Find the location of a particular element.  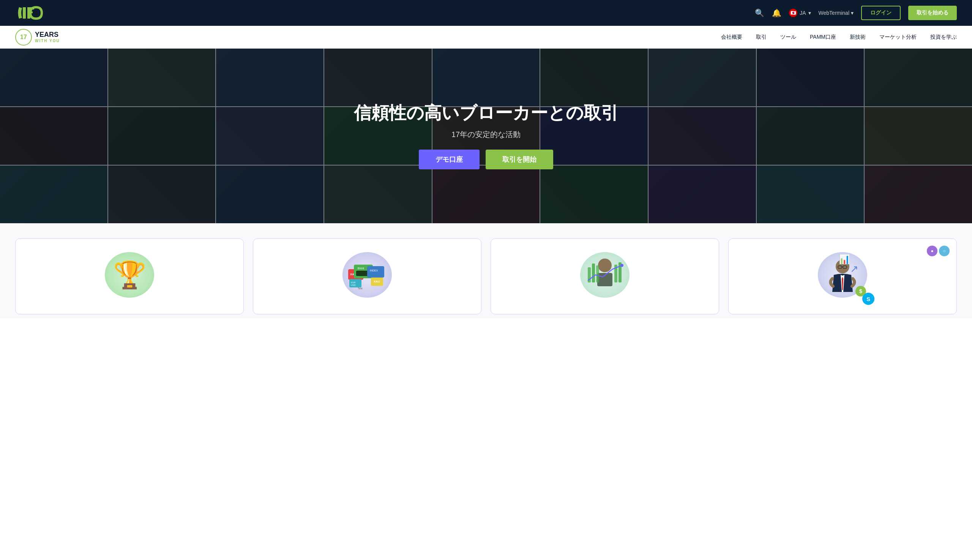

analytics-background is located at coordinates (605, 275).